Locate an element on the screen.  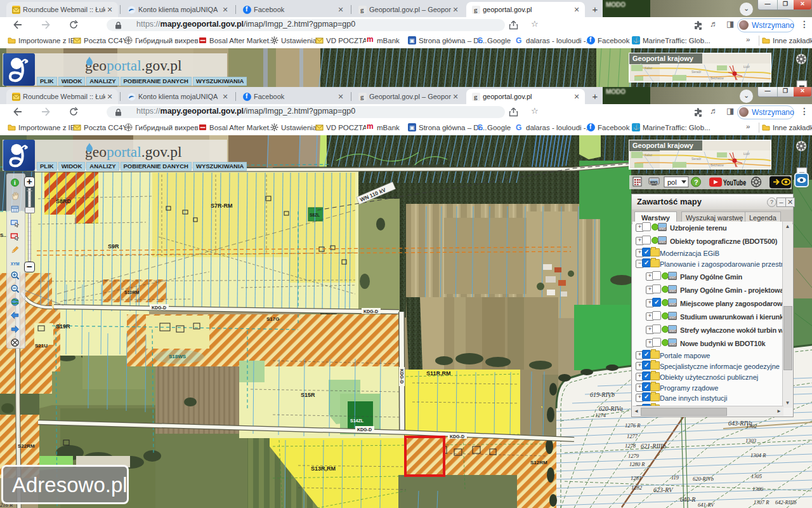
svg-text: i is located at coordinates (15, 183).